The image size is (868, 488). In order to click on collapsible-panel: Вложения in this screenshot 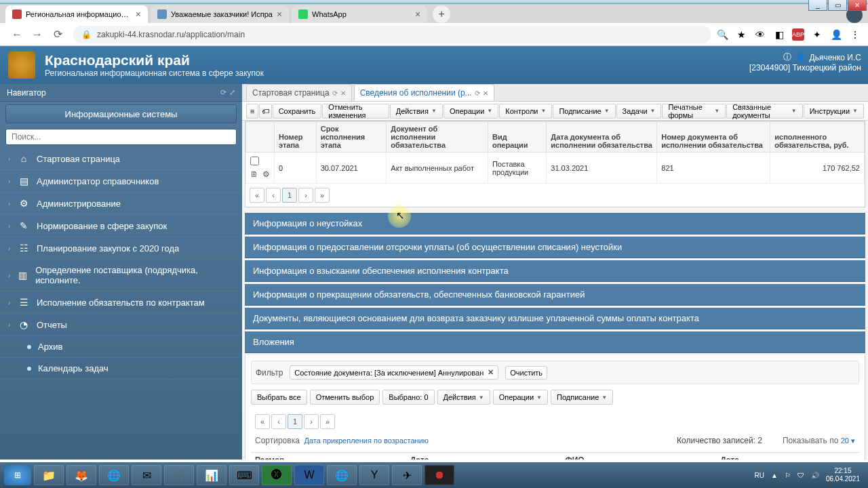, I will do `click(555, 342)`.